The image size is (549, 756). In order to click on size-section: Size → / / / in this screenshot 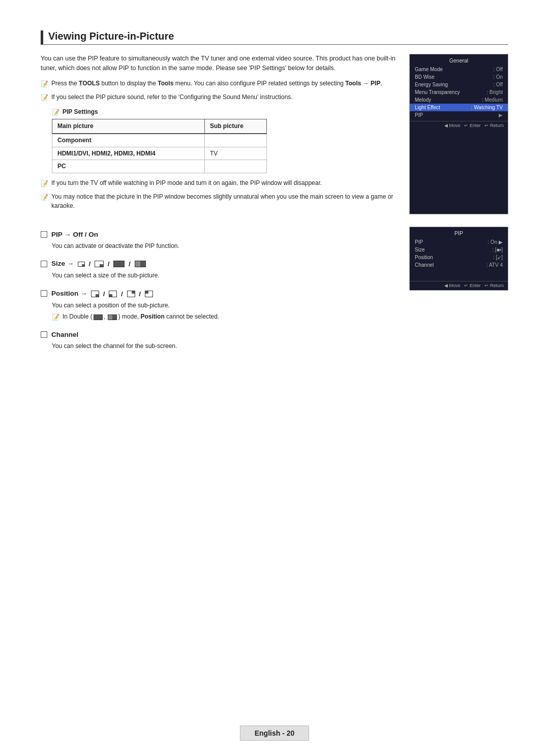, I will do `click(220, 270)`.